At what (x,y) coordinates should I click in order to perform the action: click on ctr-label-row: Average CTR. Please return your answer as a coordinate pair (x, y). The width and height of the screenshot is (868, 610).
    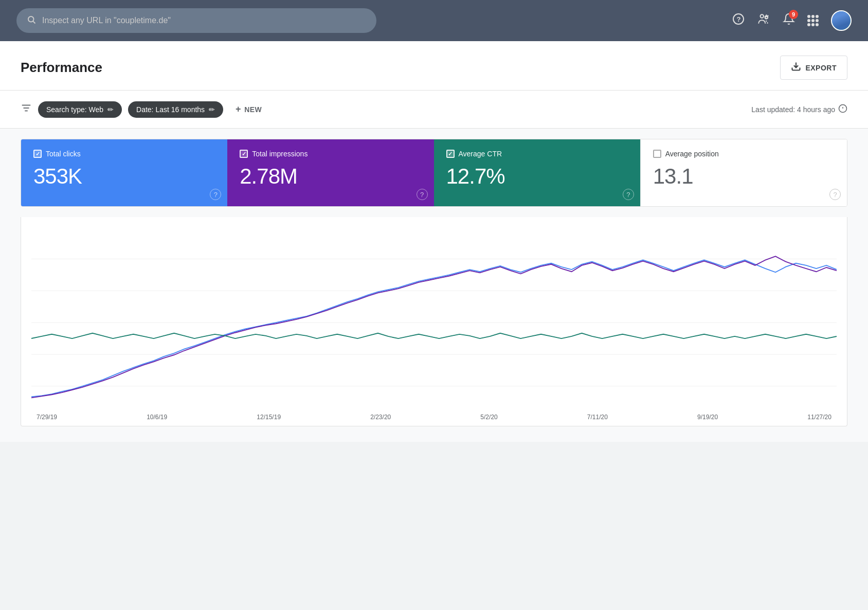
    Looking at the image, I should click on (537, 154).